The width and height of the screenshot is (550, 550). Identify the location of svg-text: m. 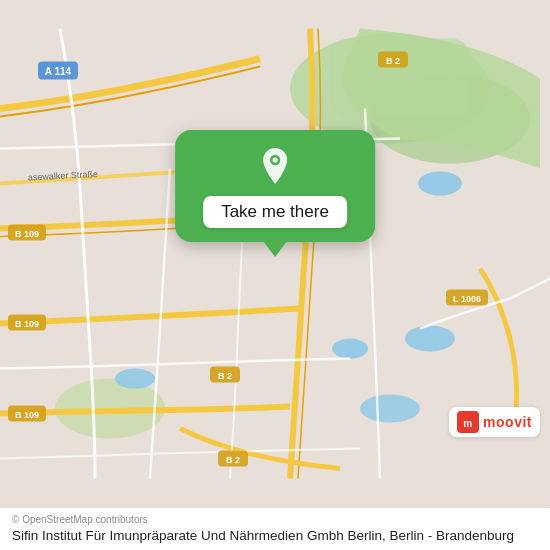
(468, 424).